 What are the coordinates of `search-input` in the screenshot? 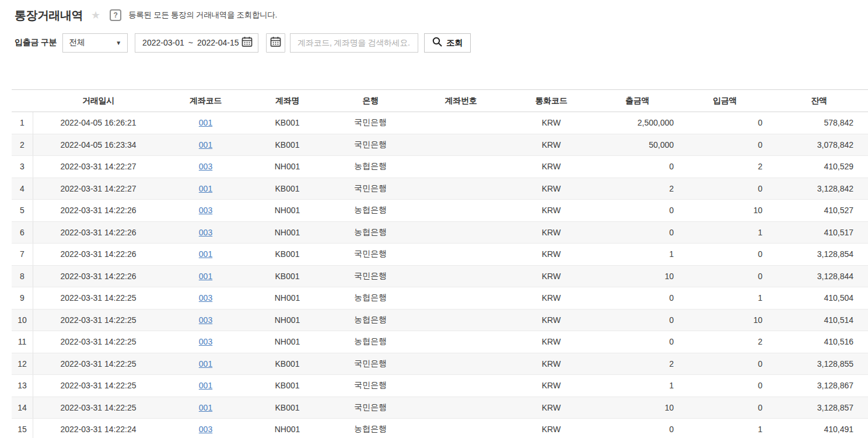 It's located at (354, 43).